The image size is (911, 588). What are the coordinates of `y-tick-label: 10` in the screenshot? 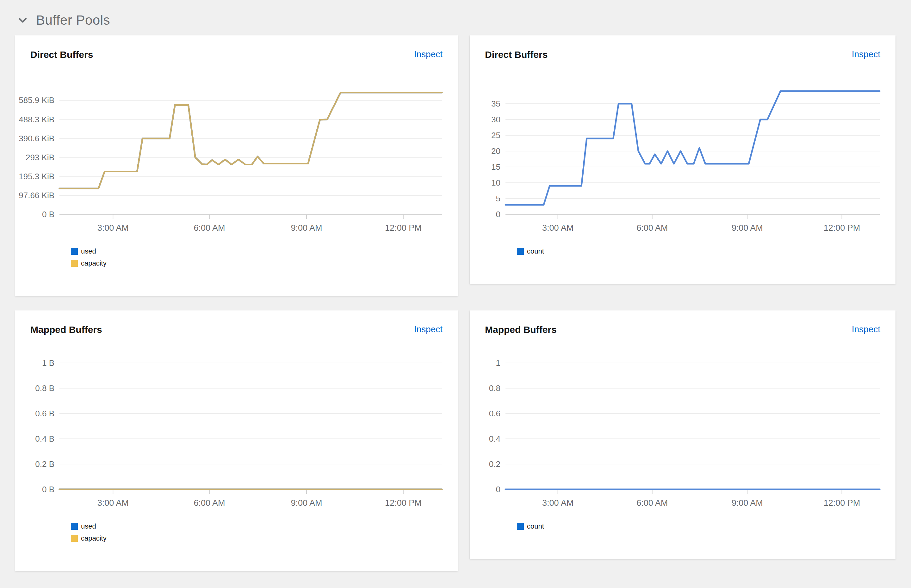 It's located at (496, 183).